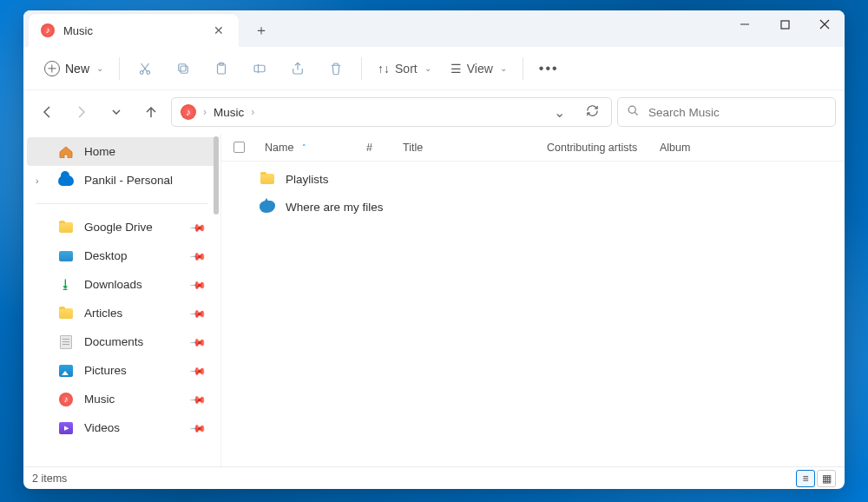 This screenshot has height=502, width=868. Describe the element at coordinates (116, 112) in the screenshot. I see `recent-locations-button` at that location.